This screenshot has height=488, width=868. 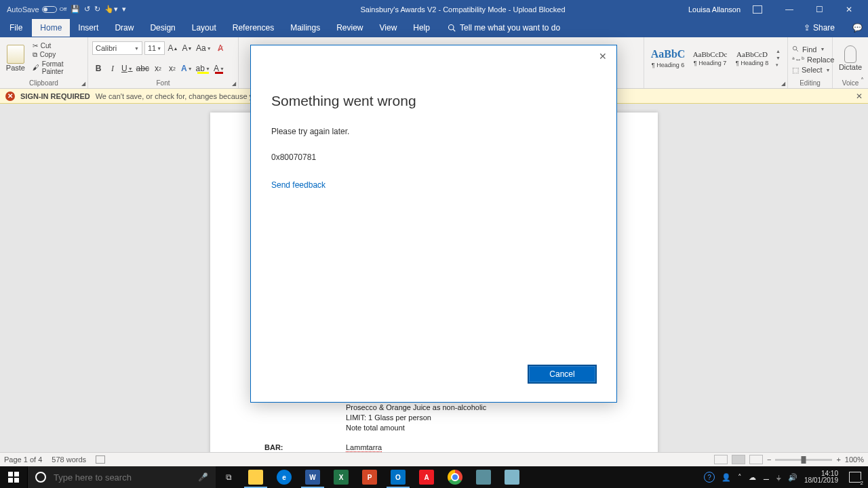 I want to click on bold-button: B, so click(x=98, y=68).